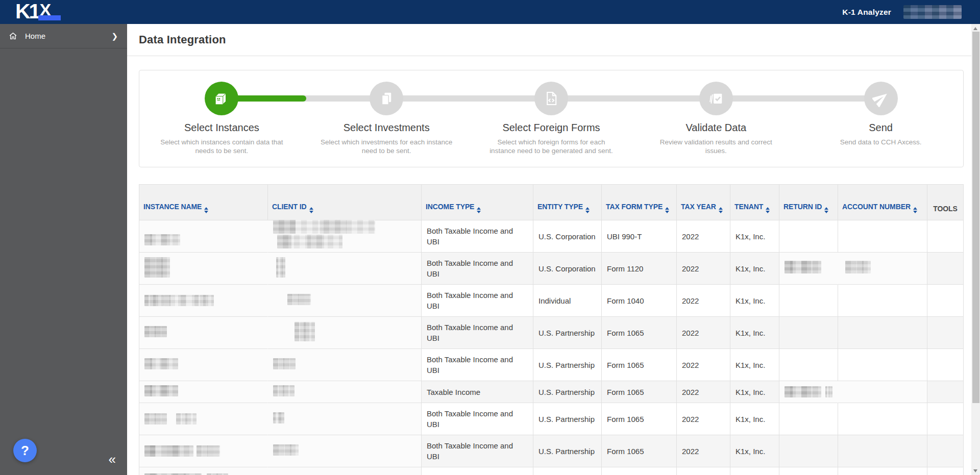 This screenshot has width=980, height=475. I want to click on col-header-tenant: TENANT, so click(755, 203).